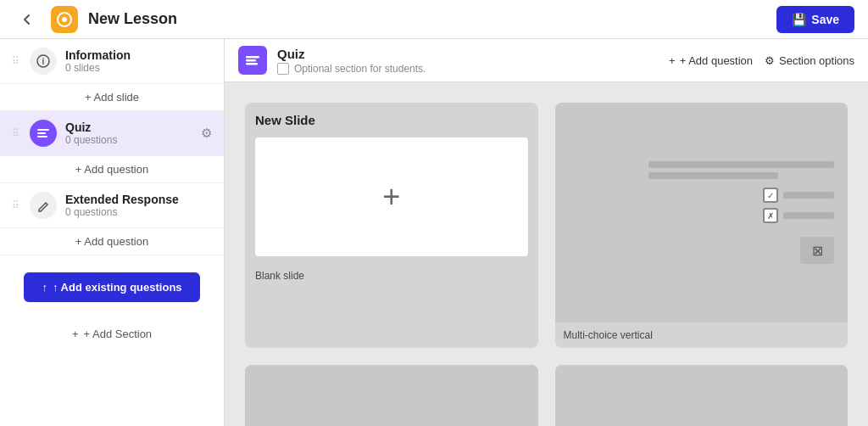  Describe the element at coordinates (112, 242) in the screenshot. I see `add-question-button-extended: + Add question` at that location.